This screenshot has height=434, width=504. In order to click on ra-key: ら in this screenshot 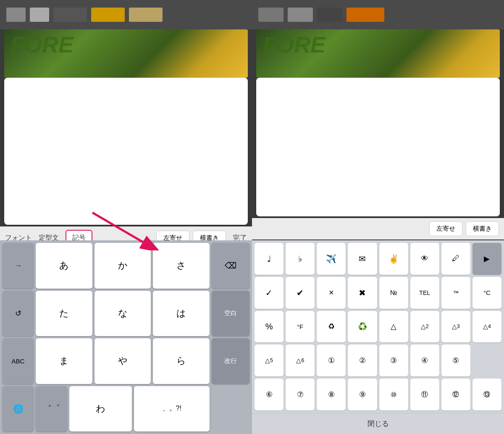, I will do `click(181, 361)`.